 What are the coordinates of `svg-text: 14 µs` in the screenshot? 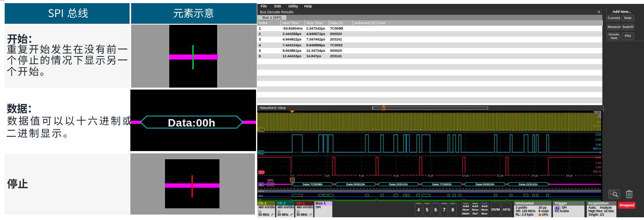 It's located at (535, 176).